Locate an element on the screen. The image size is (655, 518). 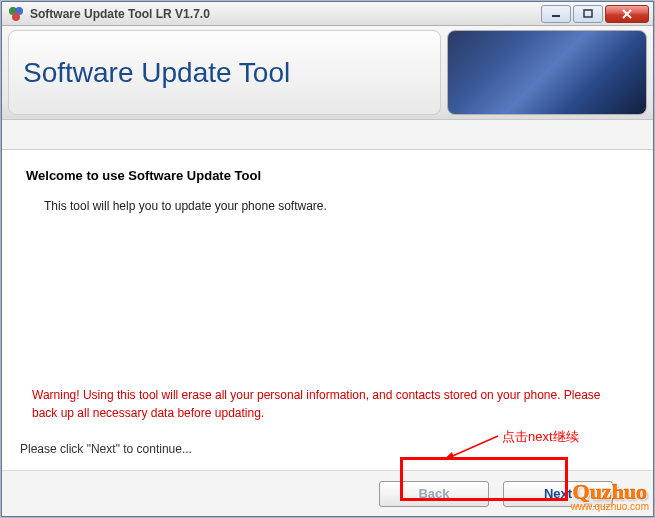
minimize-icon is located at coordinates (556, 14).